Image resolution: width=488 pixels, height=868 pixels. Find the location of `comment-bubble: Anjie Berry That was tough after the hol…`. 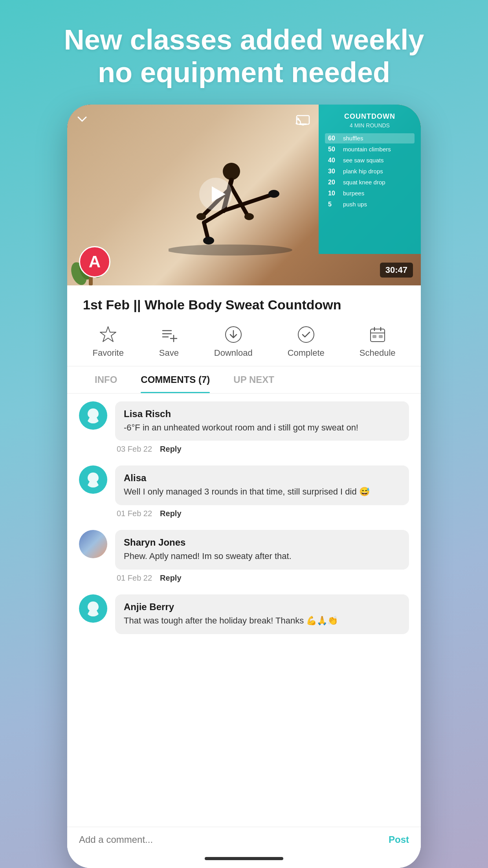

comment-bubble: Anjie Berry That was tough after the hol… is located at coordinates (262, 614).